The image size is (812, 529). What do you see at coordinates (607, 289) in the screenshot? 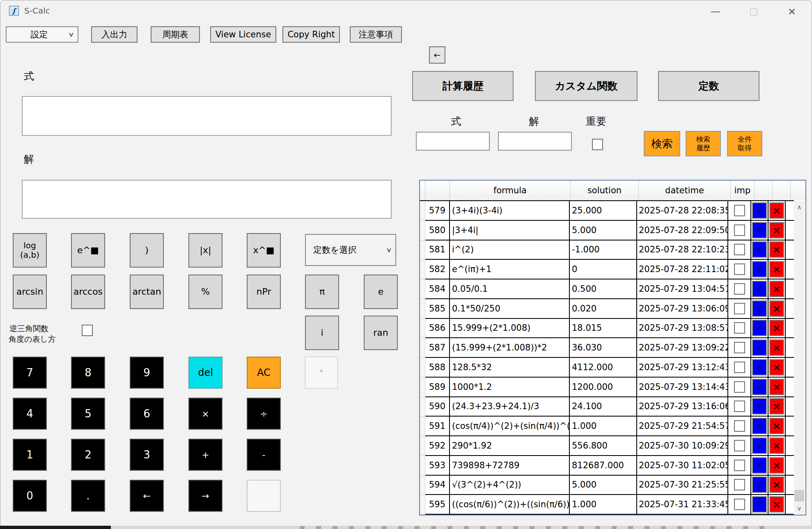
I see `table-row: 5840.05/0.10.5002025-07-29 13:04:51✓×` at bounding box center [607, 289].